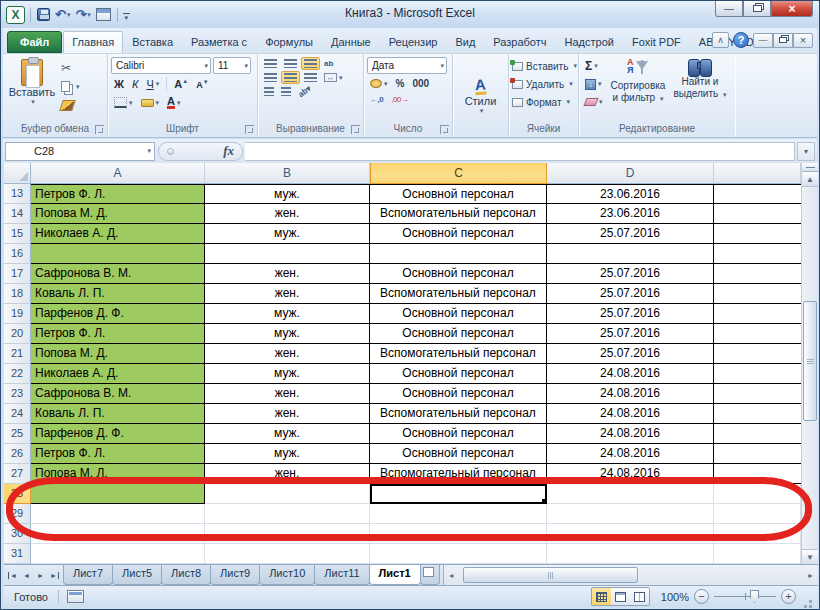 The height and width of the screenshot is (610, 820). Describe the element at coordinates (458, 474) in the screenshot. I see `cell-C27: Вспомогательный персонал` at that location.